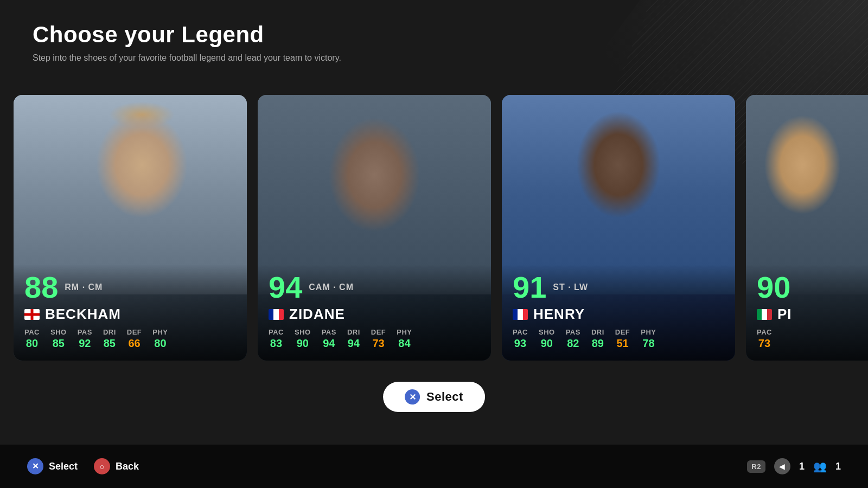 Image resolution: width=868 pixels, height=488 pixels. What do you see at coordinates (160, 344) in the screenshot?
I see `stat-phy-value: 80` at bounding box center [160, 344].